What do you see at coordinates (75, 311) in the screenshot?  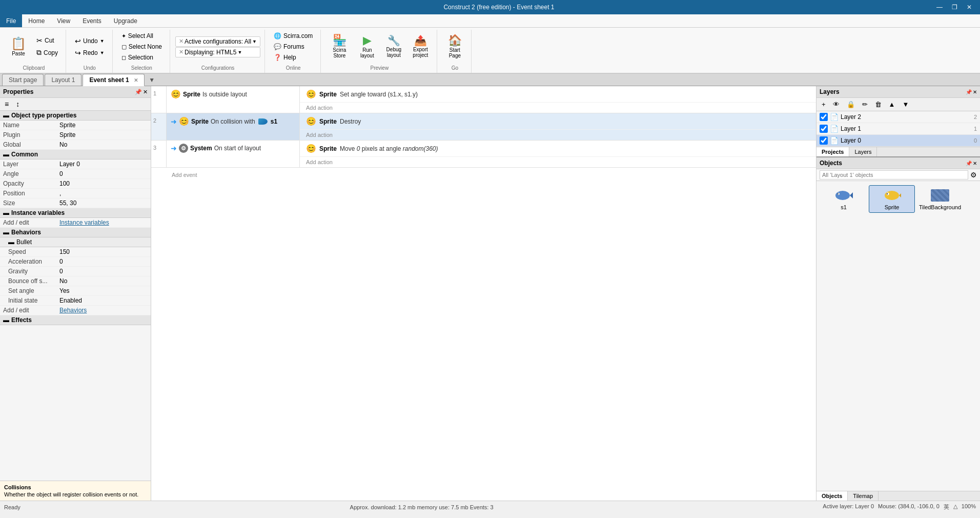 I see `prop-add-behaviors: Add / edit Behaviors` at bounding box center [75, 311].